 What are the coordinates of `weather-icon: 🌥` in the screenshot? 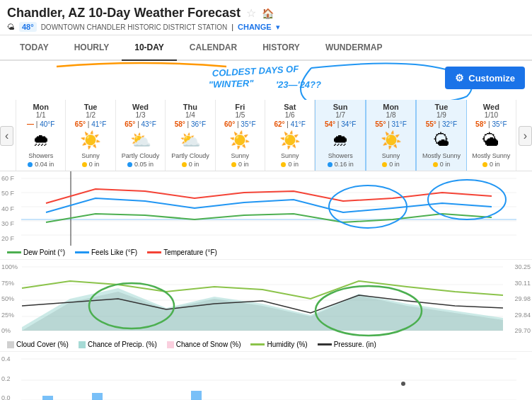 It's located at (491, 140).